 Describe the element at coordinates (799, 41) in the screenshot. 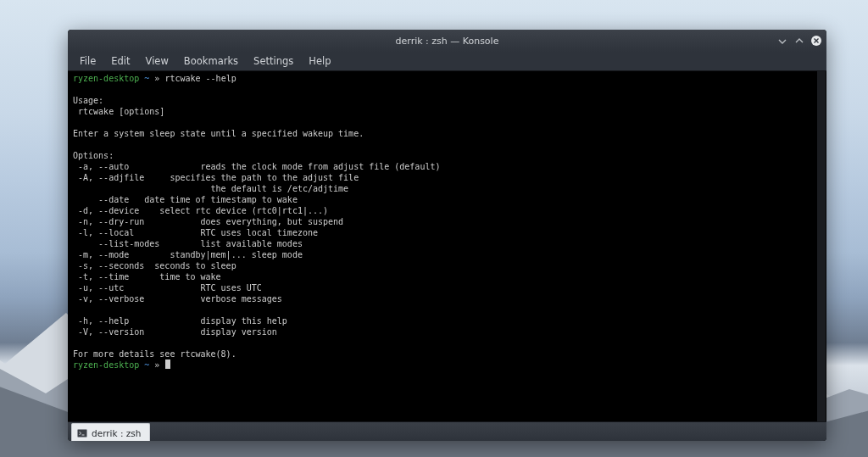

I see `maximize-icon` at that location.